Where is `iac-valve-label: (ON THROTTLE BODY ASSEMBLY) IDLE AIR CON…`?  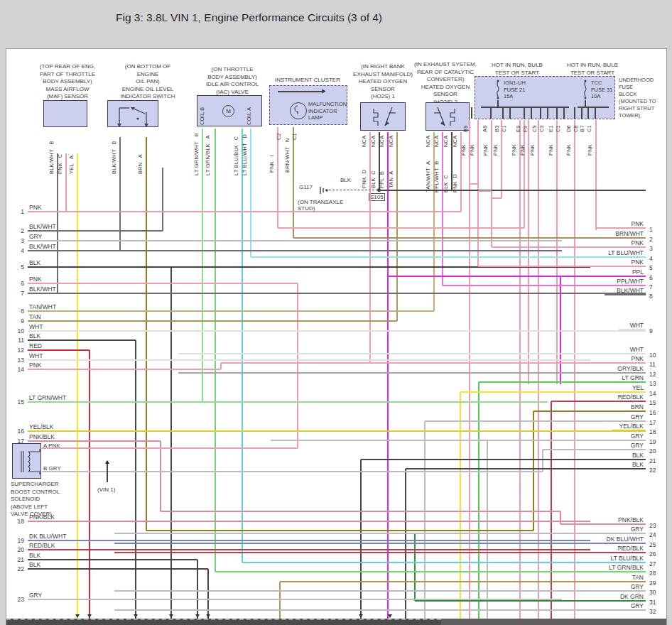 iac-valve-label: (ON THROTTLE BODY ASSEMBLY) IDLE AIR CON… is located at coordinates (232, 81).